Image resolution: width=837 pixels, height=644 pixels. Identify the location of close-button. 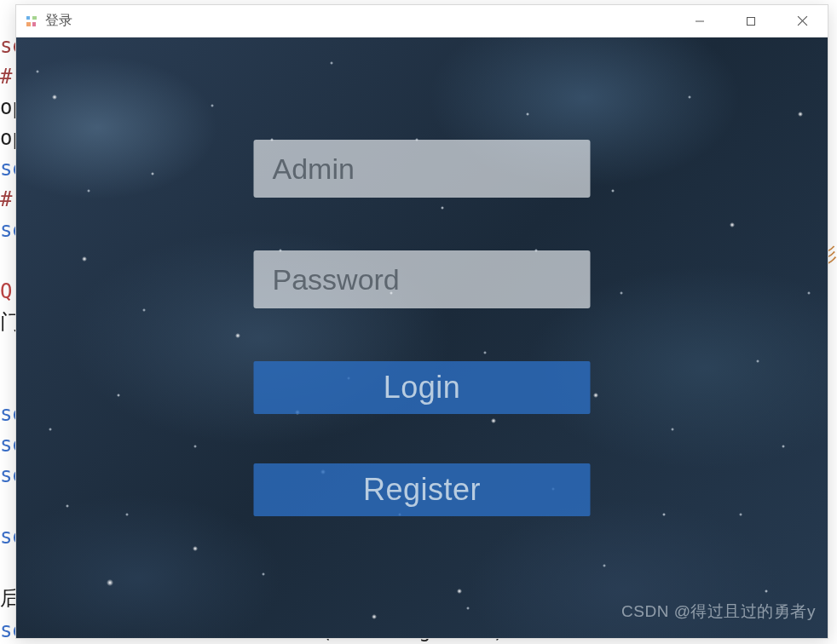
(802, 20).